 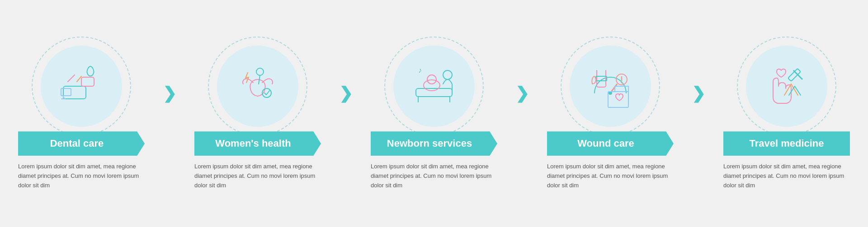 I want to click on label-wound: Wound care, so click(x=610, y=144).